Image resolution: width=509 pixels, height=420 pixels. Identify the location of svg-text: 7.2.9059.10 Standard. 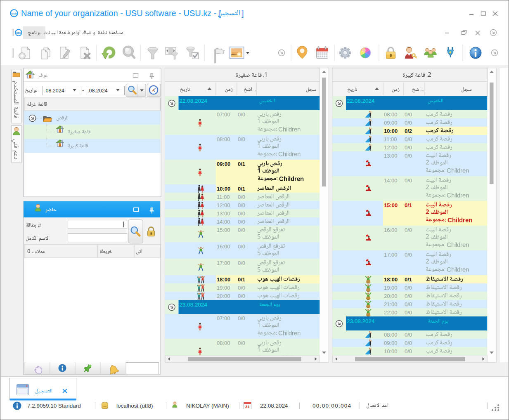
(54, 406).